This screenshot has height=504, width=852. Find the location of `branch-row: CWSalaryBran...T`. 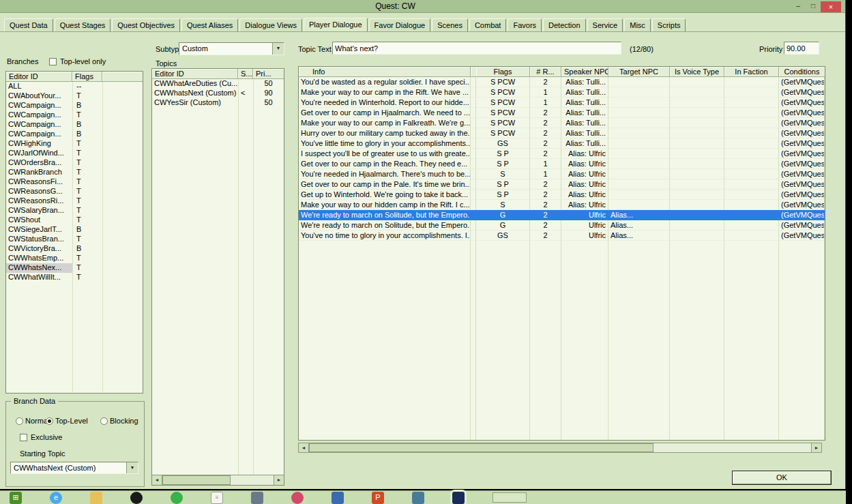

branch-row: CWSalaryBran...T is located at coordinates (74, 211).